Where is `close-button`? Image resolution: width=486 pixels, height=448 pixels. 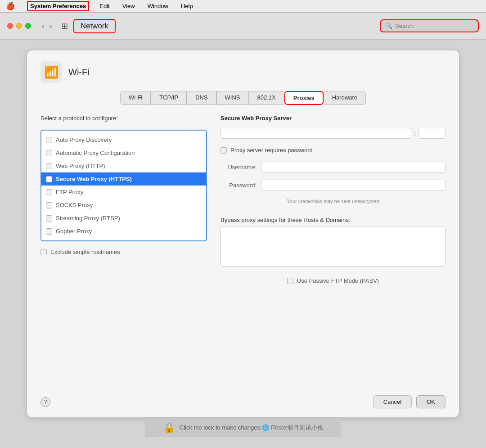 close-button is located at coordinates (10, 26).